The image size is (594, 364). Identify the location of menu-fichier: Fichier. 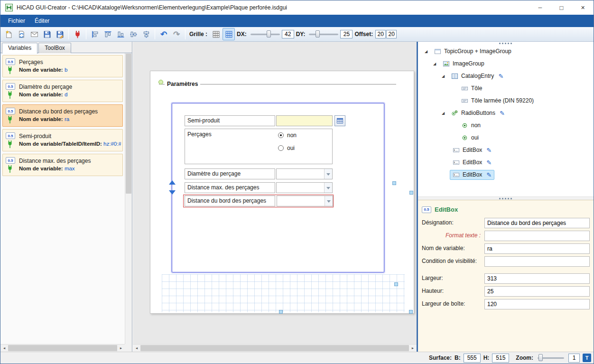
(17, 21).